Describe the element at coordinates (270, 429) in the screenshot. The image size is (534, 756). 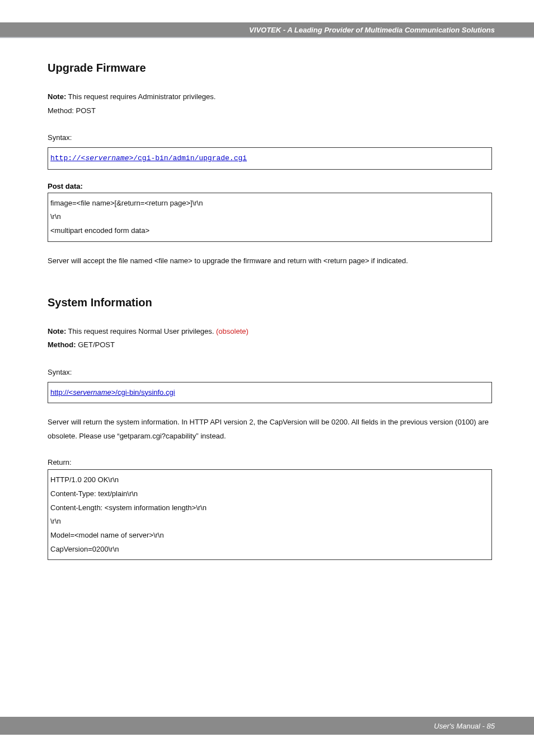
I see `section2-desc: Server will return the system informatio…` at that location.